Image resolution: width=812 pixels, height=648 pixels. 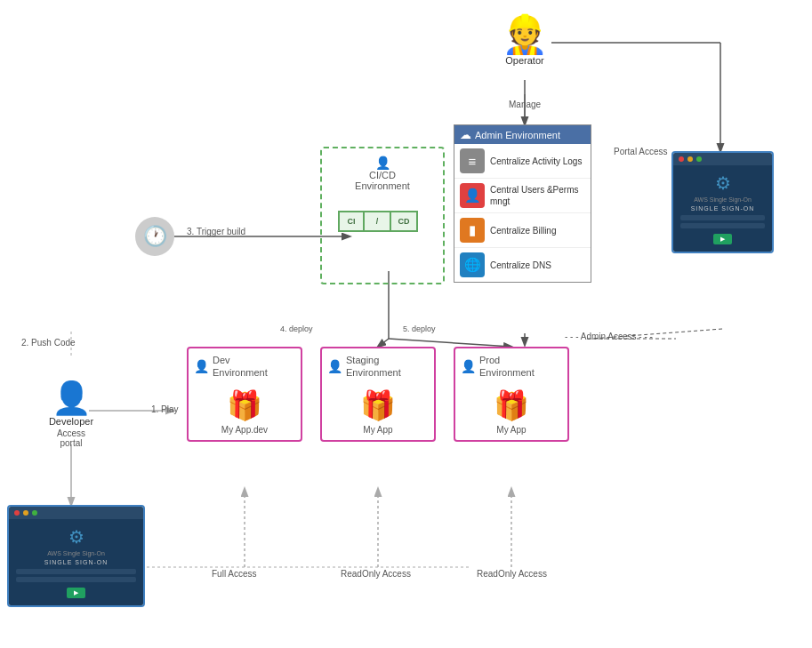 What do you see at coordinates (155, 236) in the screenshot?
I see `github-icon: 🕐` at bounding box center [155, 236].